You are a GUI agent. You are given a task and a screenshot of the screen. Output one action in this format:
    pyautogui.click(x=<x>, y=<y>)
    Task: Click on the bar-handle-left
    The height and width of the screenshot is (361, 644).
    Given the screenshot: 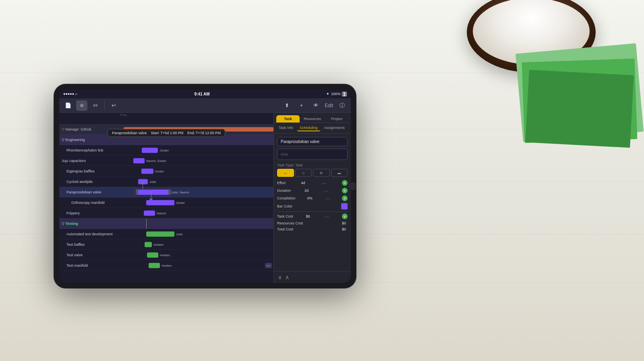 What is the action you would take?
    pyautogui.click(x=137, y=192)
    